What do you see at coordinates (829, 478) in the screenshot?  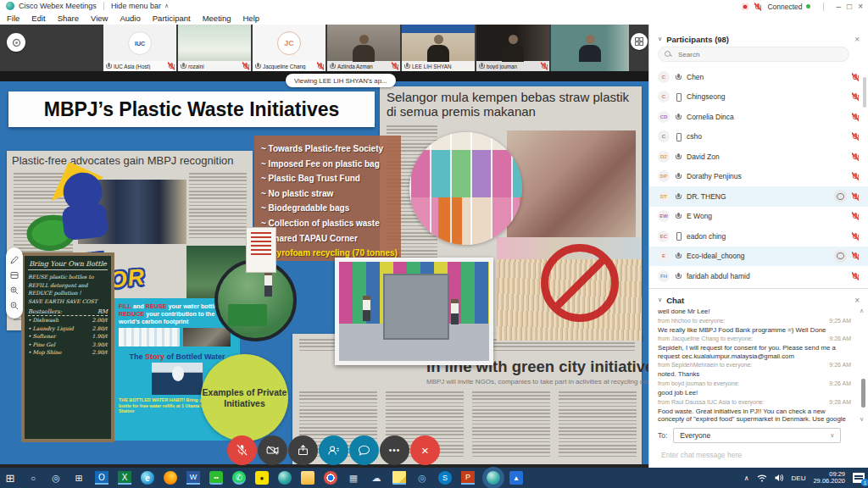 I see `clock: 09:29 29.06.2020` at bounding box center [829, 478].